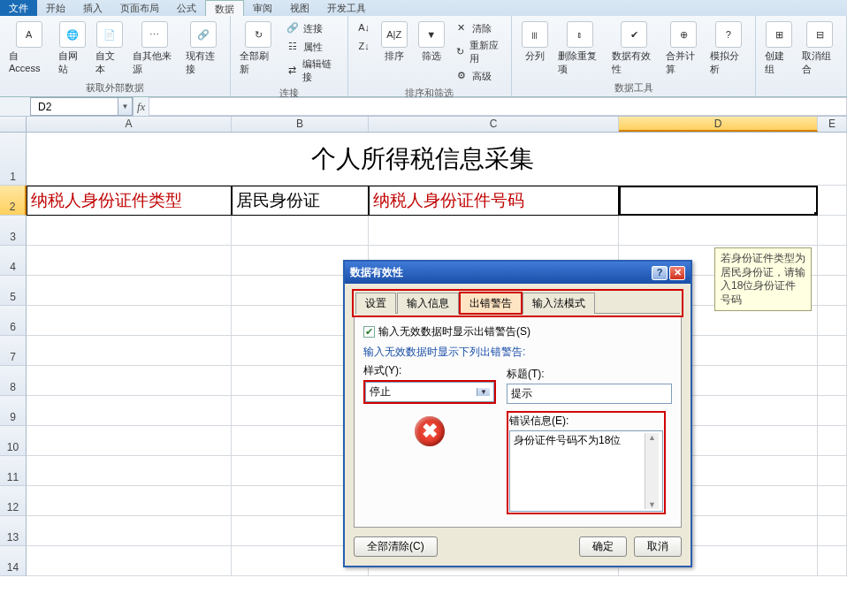 The width and height of the screenshot is (847, 616). I want to click on dialog-titlebar: 数据有效性 ? ✕, so click(518, 272).